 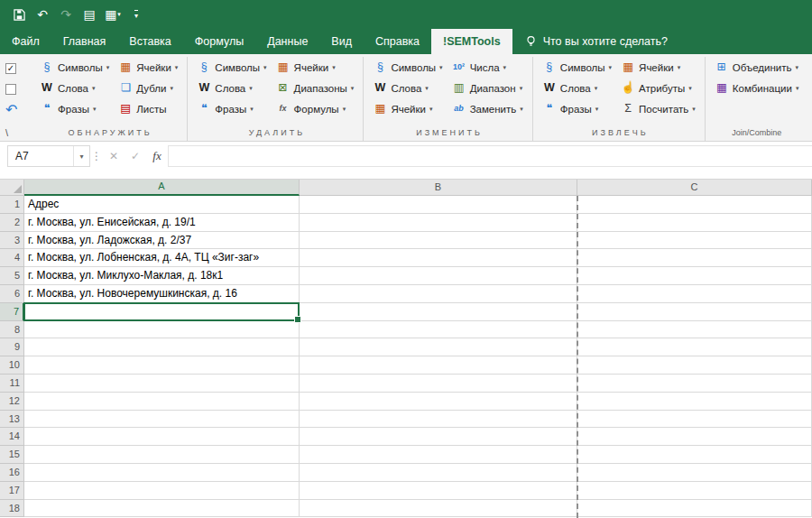 What do you see at coordinates (74, 67) in the screenshot?
I see `ribbon-button-detect-symbols: §Символы▾` at bounding box center [74, 67].